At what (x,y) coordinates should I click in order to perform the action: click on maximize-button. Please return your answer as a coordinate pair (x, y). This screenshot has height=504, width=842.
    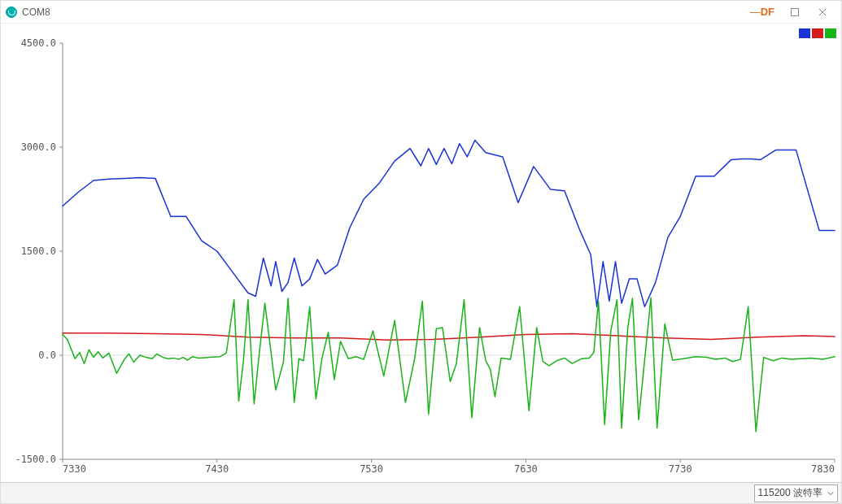
    Looking at the image, I should click on (795, 12).